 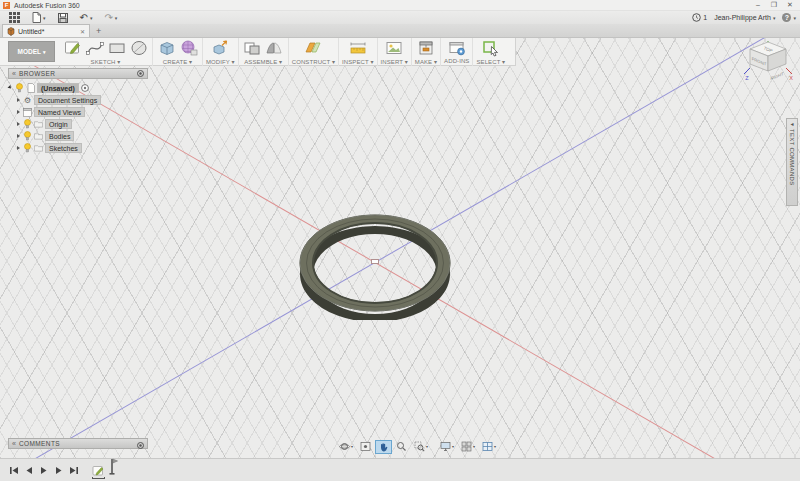 I want to click on activate-radio-icon, so click(x=86, y=88).